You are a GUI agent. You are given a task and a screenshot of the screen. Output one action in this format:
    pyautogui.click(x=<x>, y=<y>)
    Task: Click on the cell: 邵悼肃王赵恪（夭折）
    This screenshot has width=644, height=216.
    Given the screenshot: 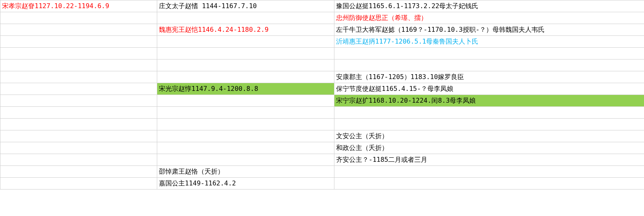 What is the action you would take?
    pyautogui.click(x=246, y=172)
    